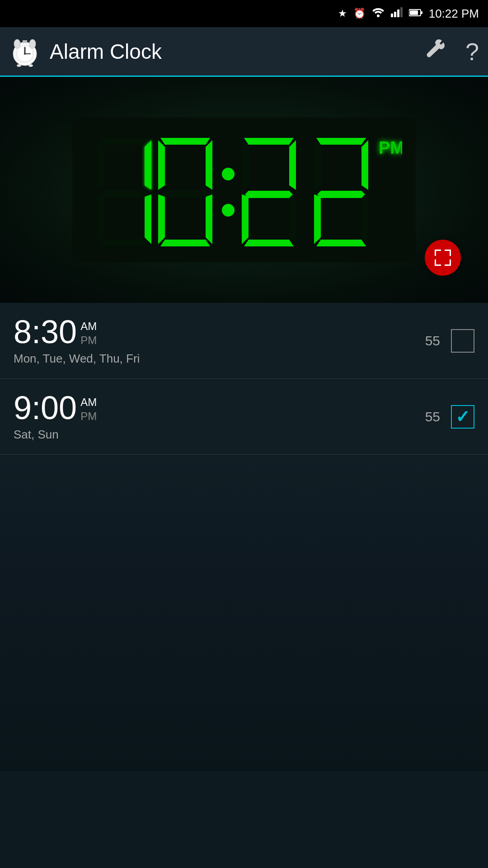 This screenshot has height=868, width=488. Describe the element at coordinates (244, 14) in the screenshot. I see `status-bar: ★ ⏰ 10:22` at that location.